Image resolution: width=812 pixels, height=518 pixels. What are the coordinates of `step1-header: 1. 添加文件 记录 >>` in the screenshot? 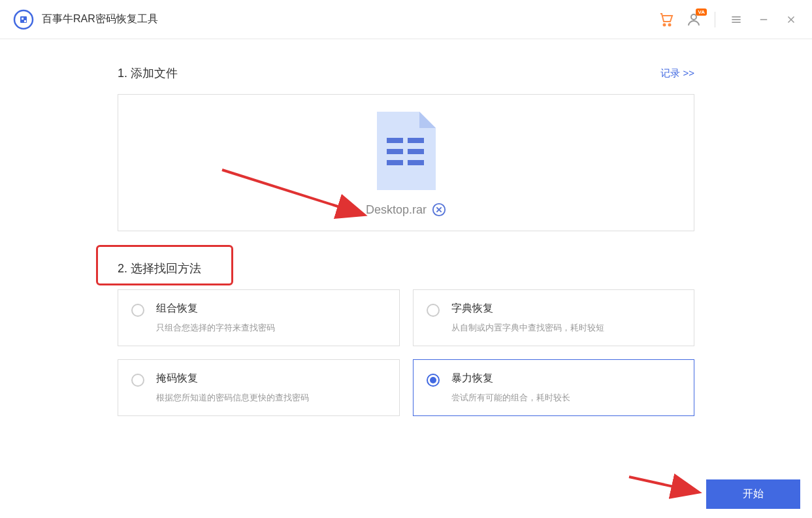 It's located at (406, 73).